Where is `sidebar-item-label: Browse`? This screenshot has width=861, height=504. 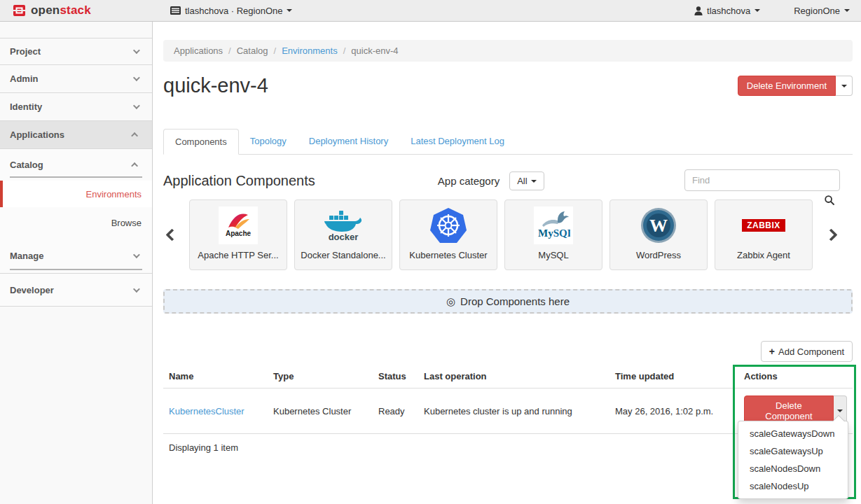 sidebar-item-label: Browse is located at coordinates (126, 223).